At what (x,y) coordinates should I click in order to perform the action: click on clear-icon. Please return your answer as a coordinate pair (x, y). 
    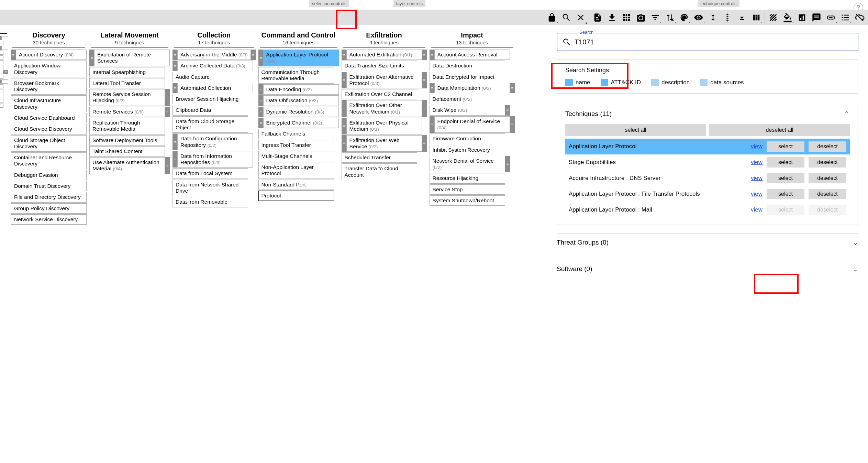
    Looking at the image, I should click on (860, 18).